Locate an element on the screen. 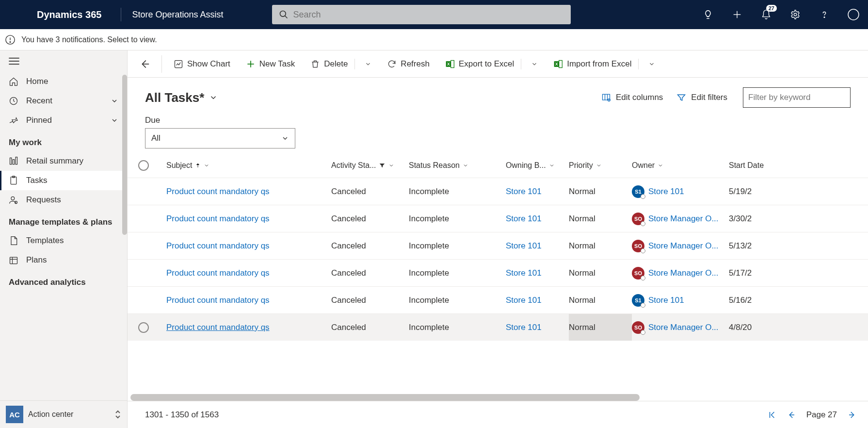 The image size is (868, 428). keyword-filter is located at coordinates (797, 98).